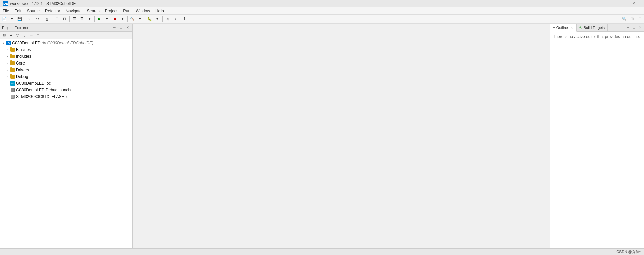 The height and width of the screenshot is (255, 644). What do you see at coordinates (632, 19) in the screenshot?
I see `tb-view-icon: ⊞` at bounding box center [632, 19].